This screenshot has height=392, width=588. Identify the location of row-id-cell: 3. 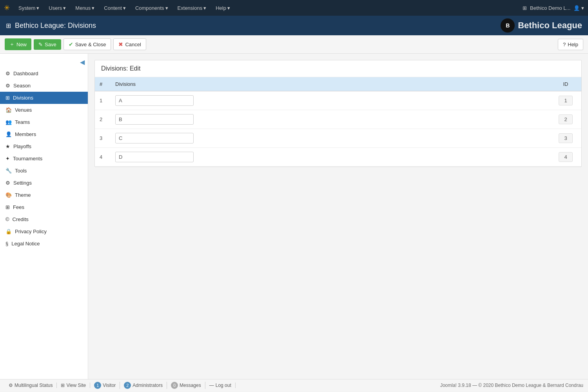
(566, 138).